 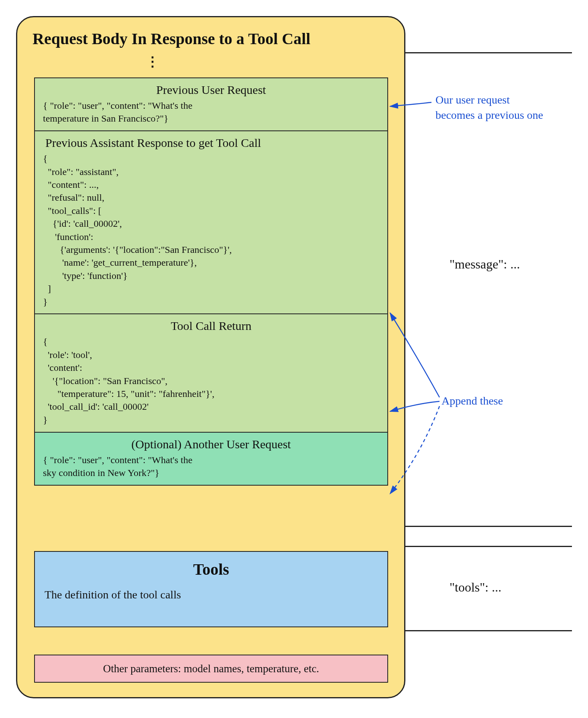 I want to click on divider-tools-start, so click(x=480, y=547).